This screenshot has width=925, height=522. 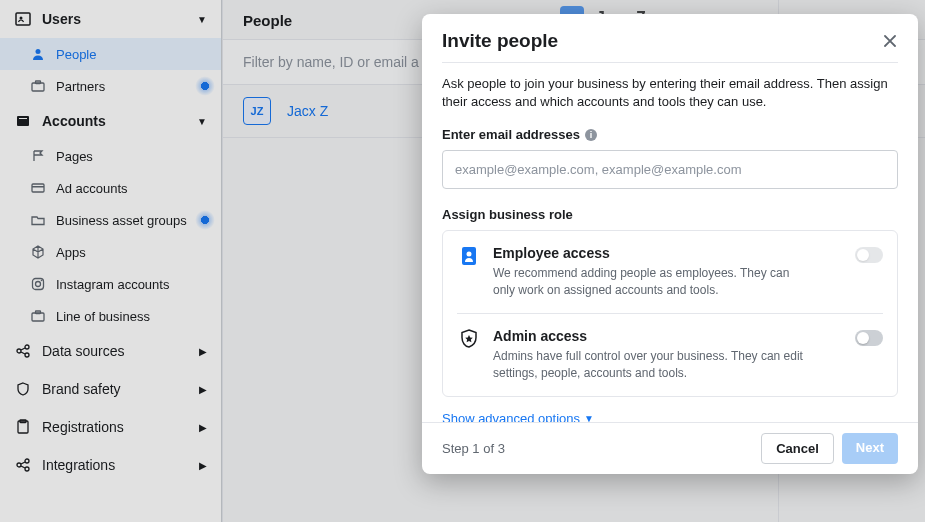 I want to click on assign-role-label: Assign business role, so click(x=670, y=214).